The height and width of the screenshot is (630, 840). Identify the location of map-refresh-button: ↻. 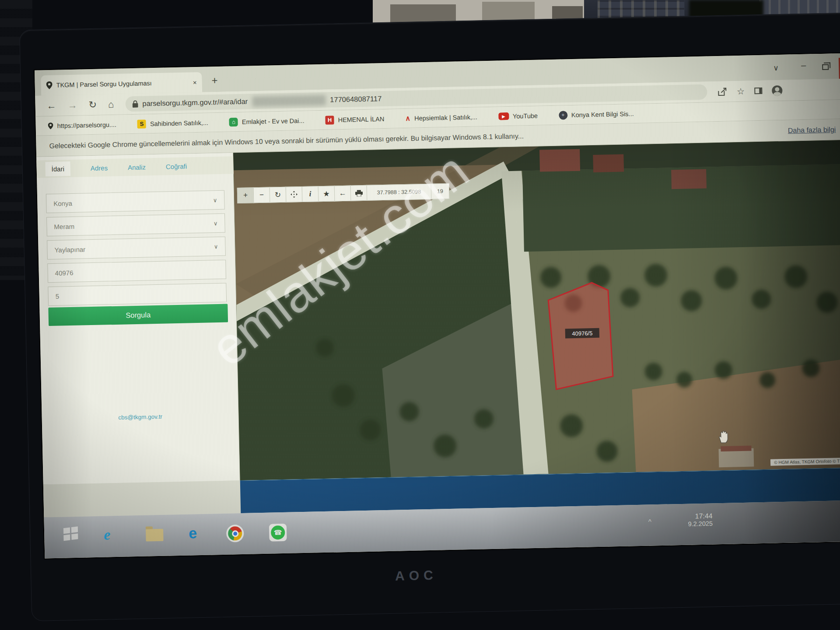
(278, 195).